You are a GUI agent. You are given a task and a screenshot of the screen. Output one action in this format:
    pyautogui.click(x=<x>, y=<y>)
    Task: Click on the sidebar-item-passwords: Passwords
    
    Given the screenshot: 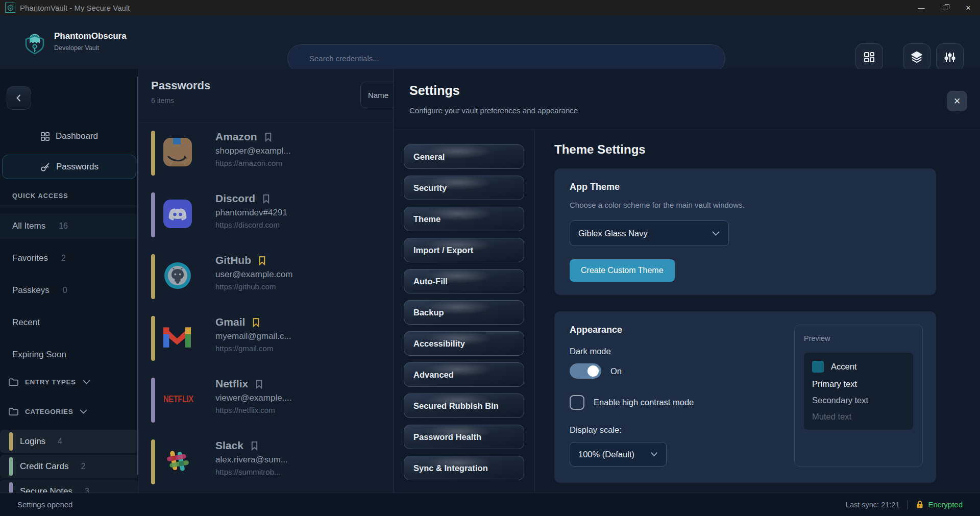 What is the action you would take?
    pyautogui.click(x=69, y=167)
    